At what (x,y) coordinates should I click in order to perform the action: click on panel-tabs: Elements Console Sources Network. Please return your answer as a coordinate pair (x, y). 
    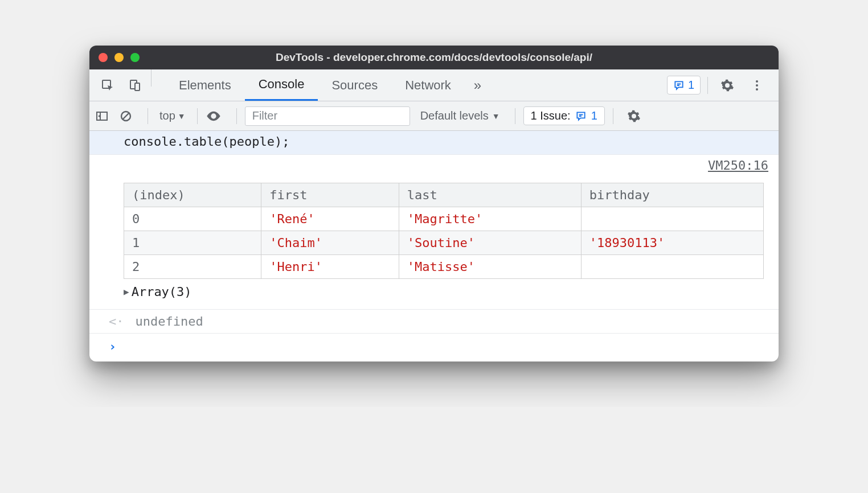
    Looking at the image, I should click on (315, 85).